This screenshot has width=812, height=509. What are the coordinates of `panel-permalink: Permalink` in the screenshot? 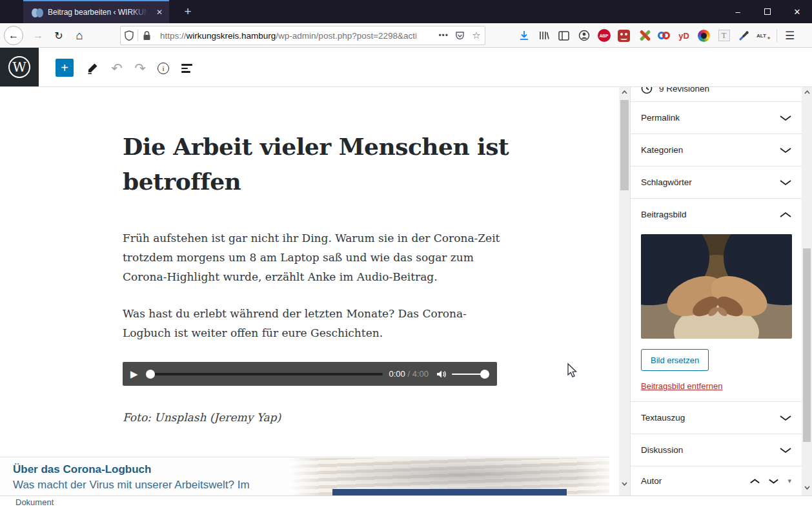 It's located at (716, 117).